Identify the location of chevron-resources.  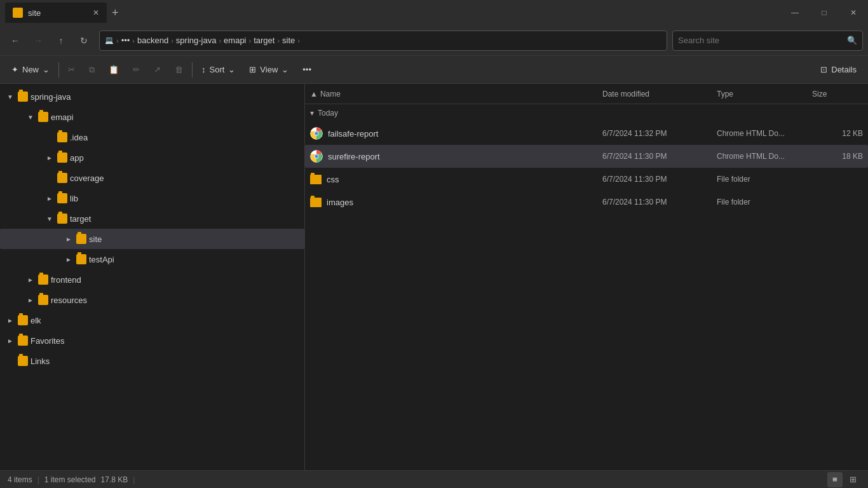
(31, 300).